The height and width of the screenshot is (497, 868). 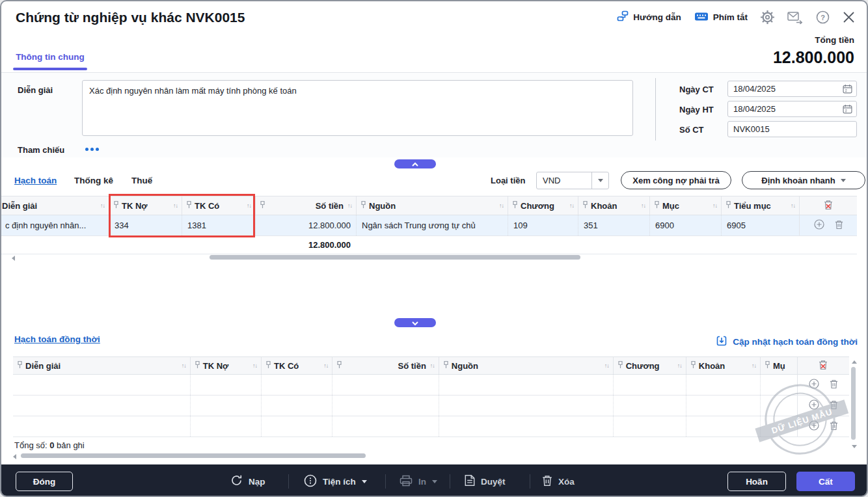 What do you see at coordinates (793, 109) in the screenshot?
I see `post-date-input` at bounding box center [793, 109].